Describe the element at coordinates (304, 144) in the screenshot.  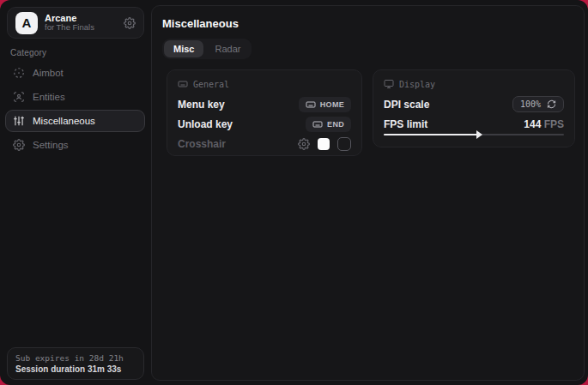
I see `crosshair-settings-gear-icon` at that location.